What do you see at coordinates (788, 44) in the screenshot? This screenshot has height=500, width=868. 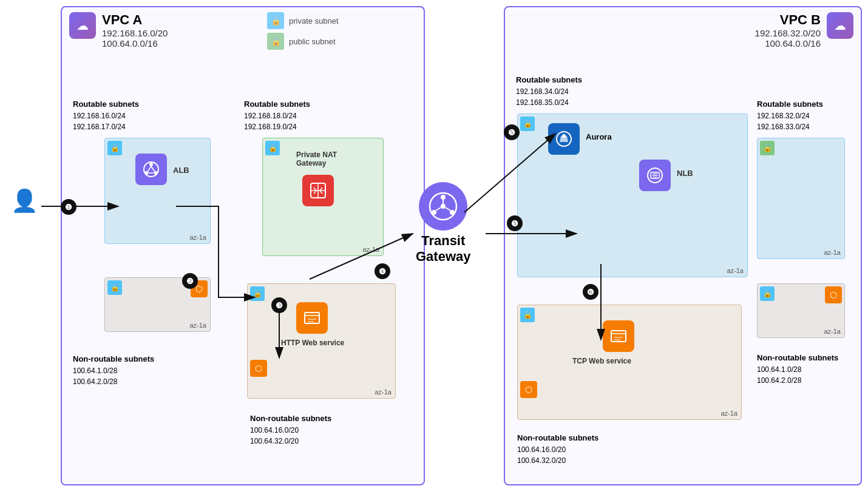 I see `vpc-b-cidr2: 100.64.0.0/16` at bounding box center [788, 44].